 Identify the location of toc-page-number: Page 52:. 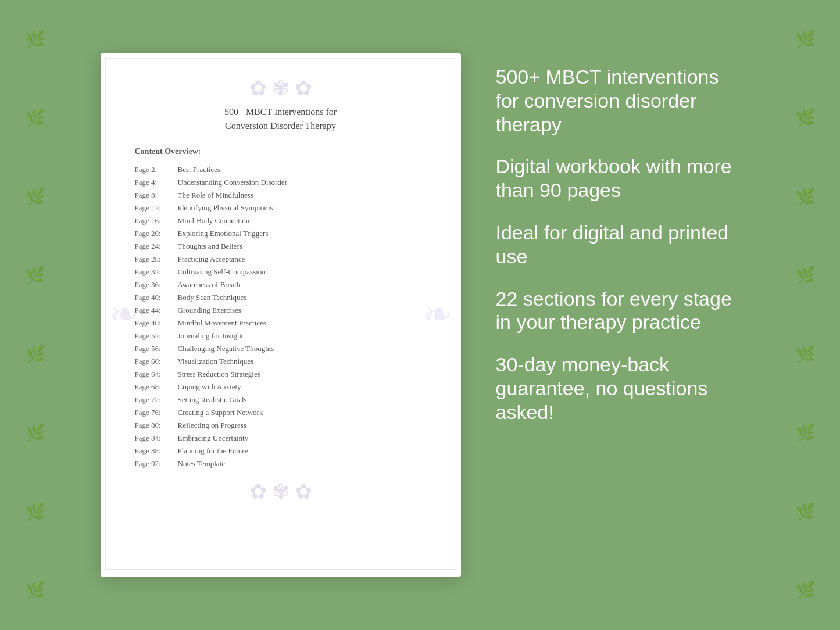
(155, 336).